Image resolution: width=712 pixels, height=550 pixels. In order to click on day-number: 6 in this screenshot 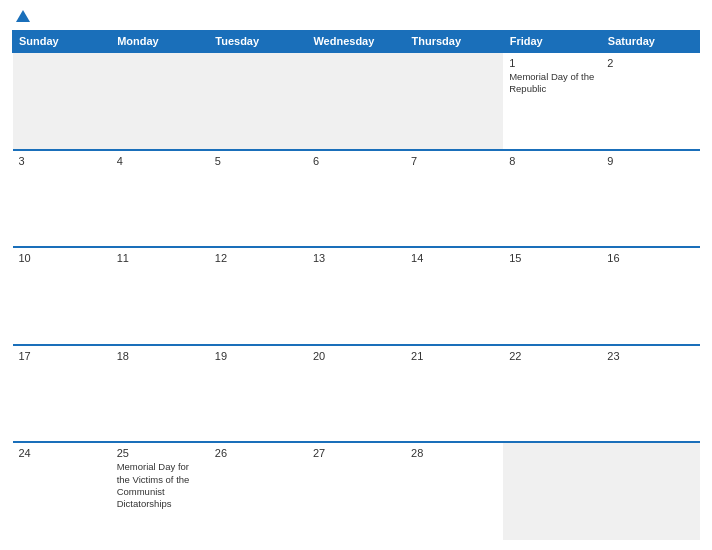, I will do `click(356, 161)`.